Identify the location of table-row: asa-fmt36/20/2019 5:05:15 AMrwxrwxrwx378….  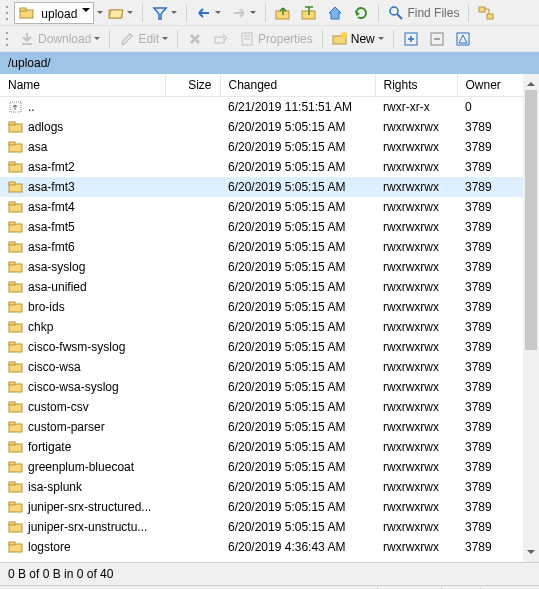
(262, 187).